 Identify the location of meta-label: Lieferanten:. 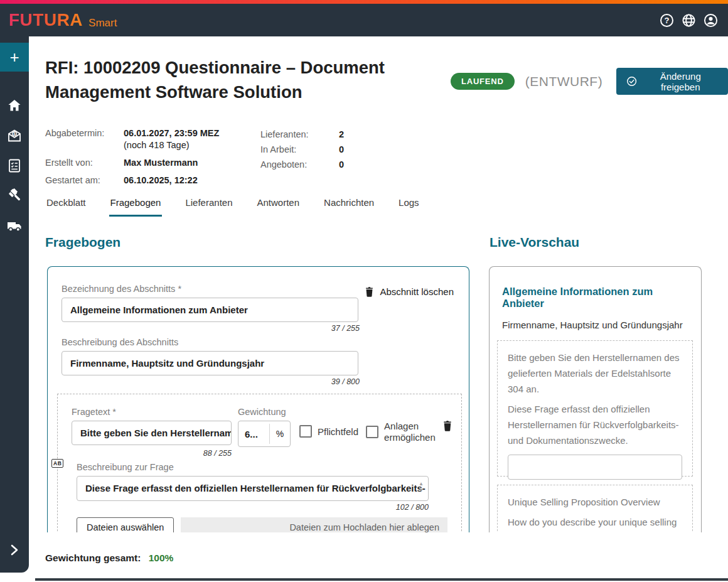
(300, 134).